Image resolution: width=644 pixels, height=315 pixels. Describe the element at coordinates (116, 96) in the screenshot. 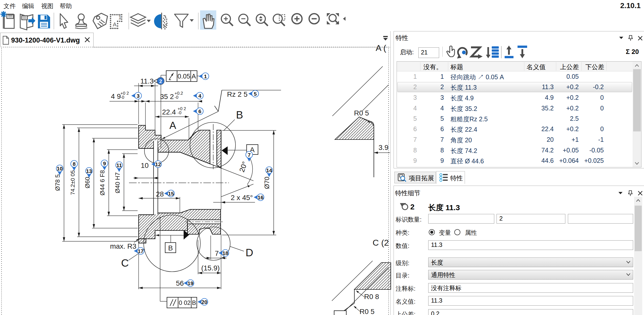

I see `svg-text: 4 9` at that location.